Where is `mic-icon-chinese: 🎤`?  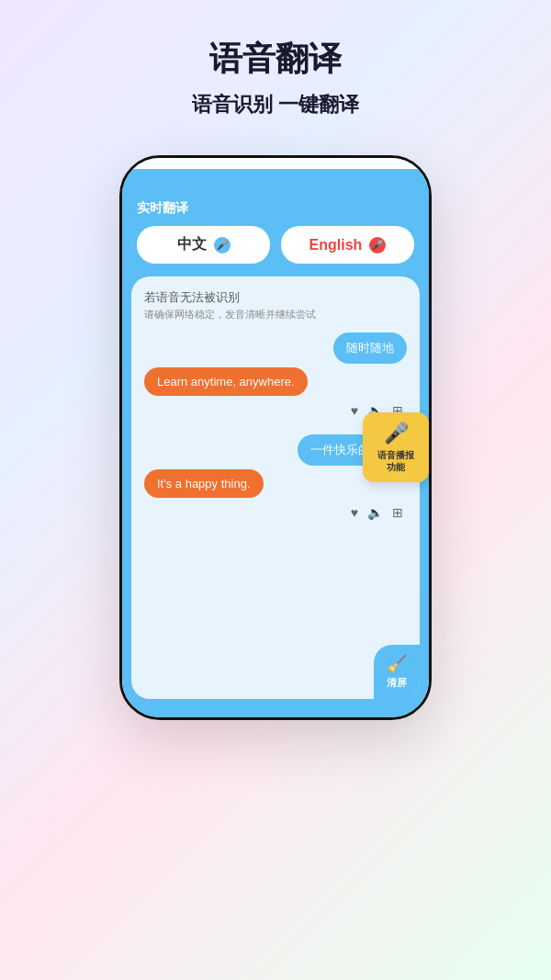
mic-icon-chinese: 🎤 is located at coordinates (222, 245).